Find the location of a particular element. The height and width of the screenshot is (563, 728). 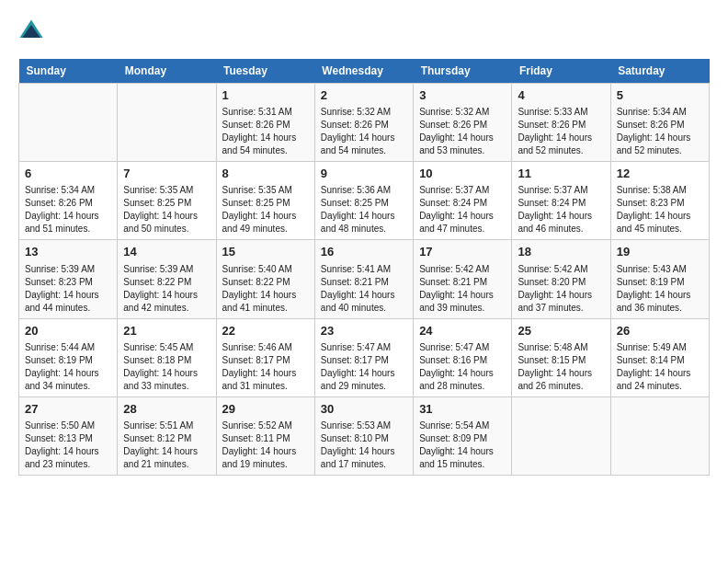

calendar-cell: 28Sunrise: 5:51 AMSunset: 8:12 PMDayligh… is located at coordinates (167, 436).